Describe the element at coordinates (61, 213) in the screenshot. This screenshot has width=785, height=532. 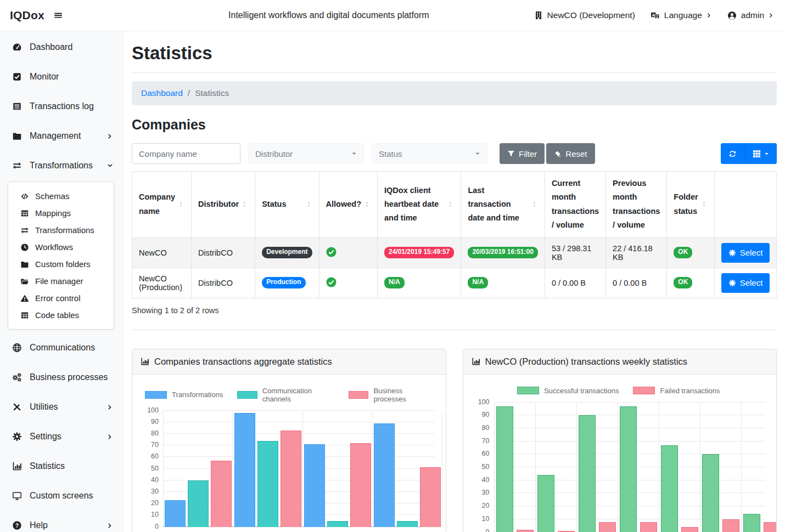
I see `submenu-item-mappings: Mappings` at that location.